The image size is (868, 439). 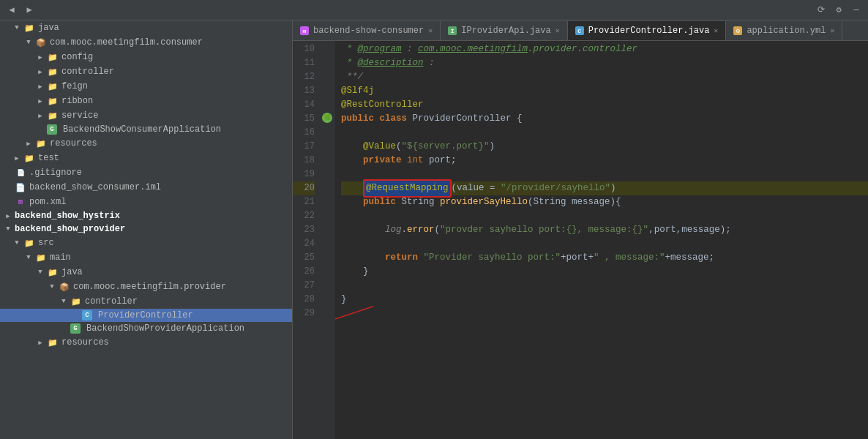 I want to click on tree-item-controller-provider: 📁 controller, so click(x=146, y=301).